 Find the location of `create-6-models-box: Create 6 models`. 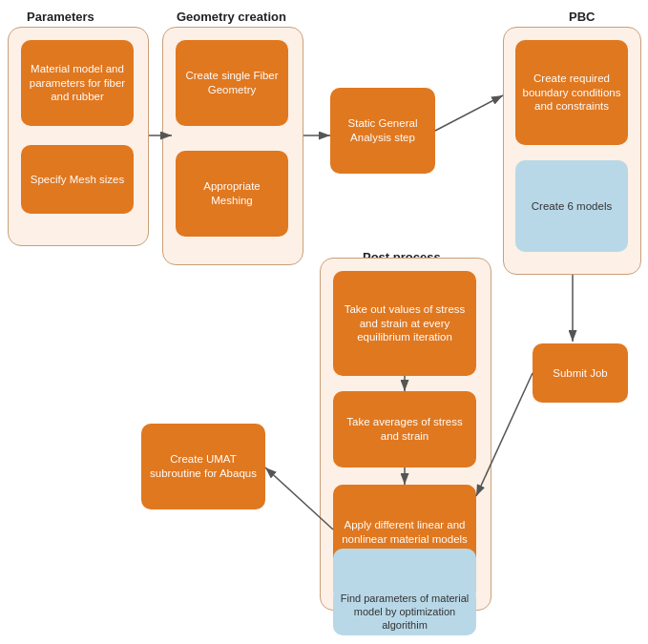

create-6-models-box: Create 6 models is located at coordinates (572, 206).